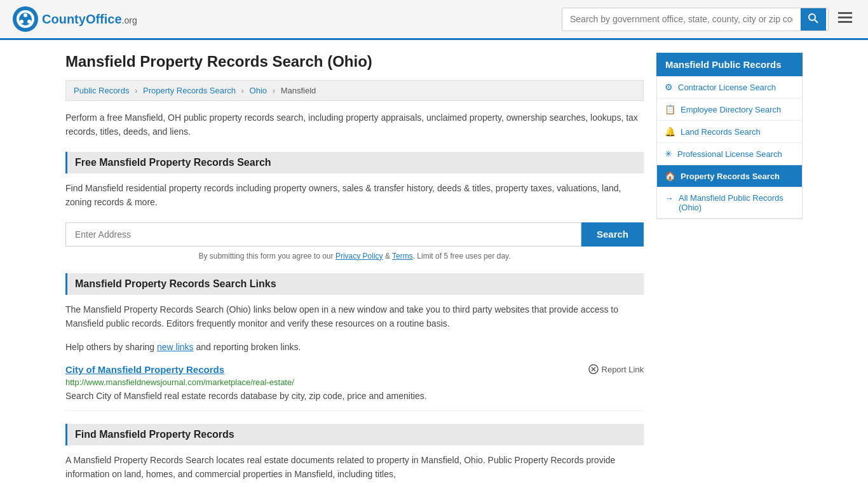 The width and height of the screenshot is (868, 488). I want to click on arrow-right-icon: →, so click(669, 198).